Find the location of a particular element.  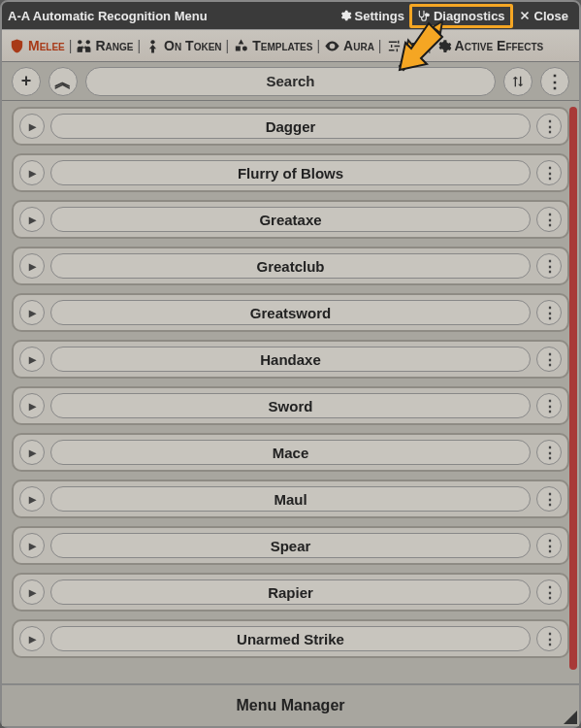

window-title: A-A Automatic Recognition Menu is located at coordinates (171, 16).